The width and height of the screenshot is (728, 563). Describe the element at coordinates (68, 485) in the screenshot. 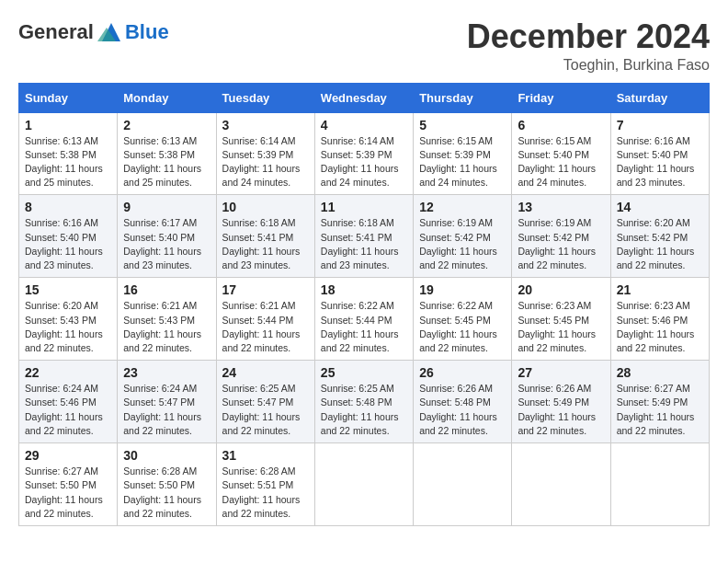

I see `calendar-cell: 29Sunrise: 6:27 AM Sunset: 5:50 PM Dayli…` at that location.